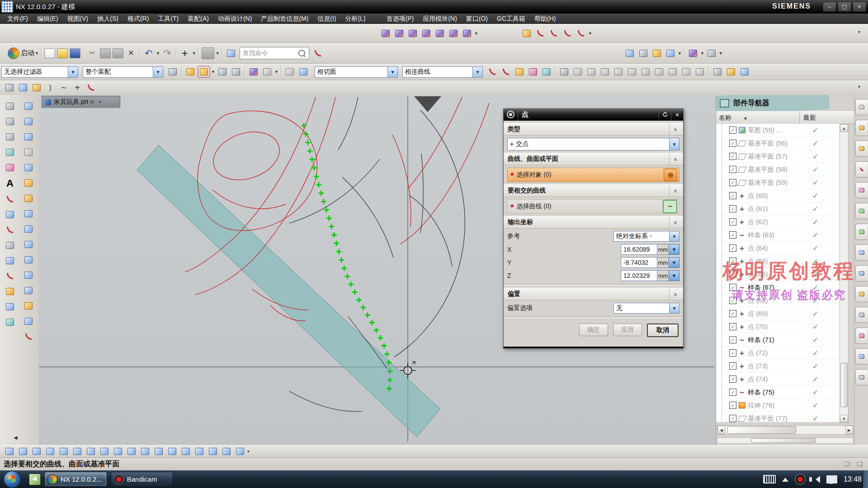 This screenshot has width=868, height=488. Describe the element at coordinates (778, 209) in the screenshot. I see `feature-row: ✓+点 (61)✓` at that location.